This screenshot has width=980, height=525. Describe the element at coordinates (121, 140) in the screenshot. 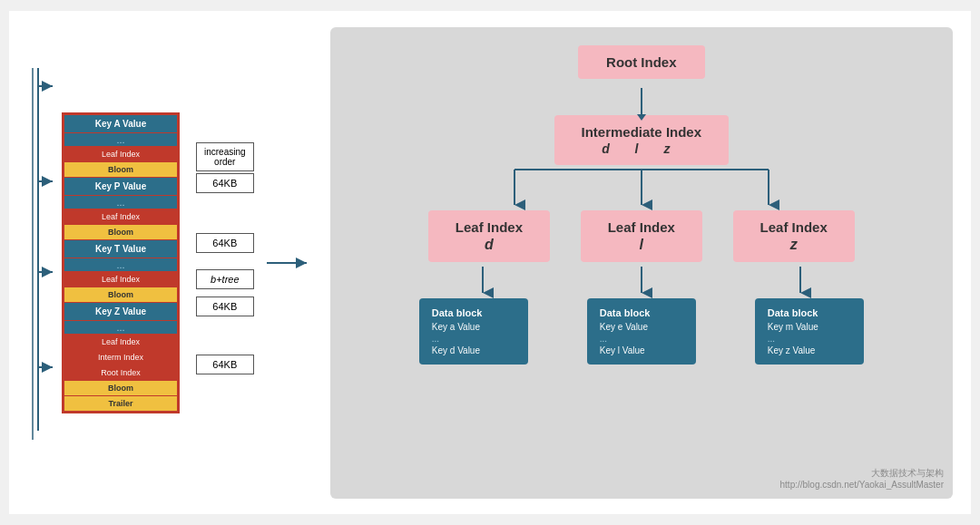

I see `block1-dots: ...` at that location.